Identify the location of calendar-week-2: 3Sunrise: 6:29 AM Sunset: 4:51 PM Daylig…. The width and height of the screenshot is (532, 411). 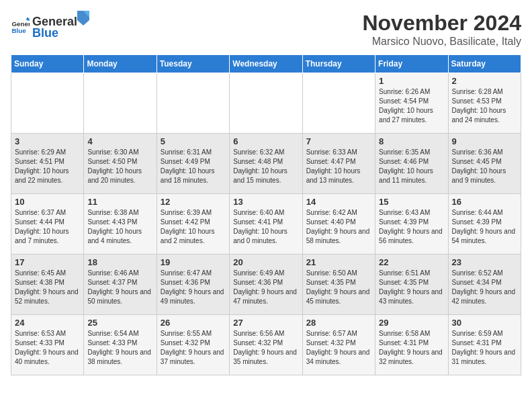
(266, 164).